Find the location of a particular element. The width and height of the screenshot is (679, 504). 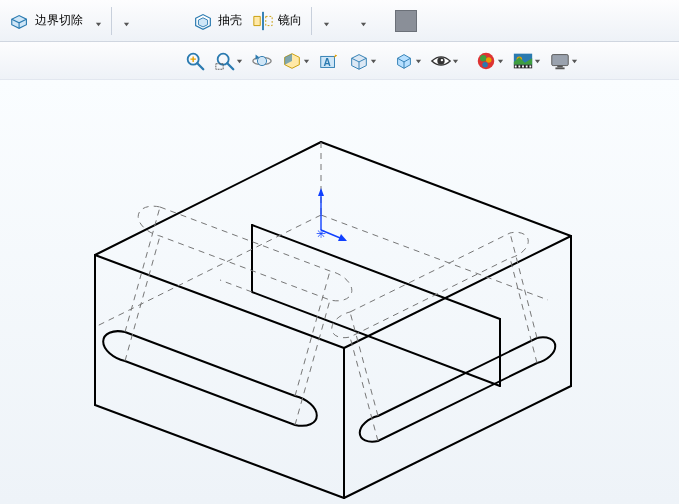

mirror-button: 镜向 is located at coordinates (277, 21).